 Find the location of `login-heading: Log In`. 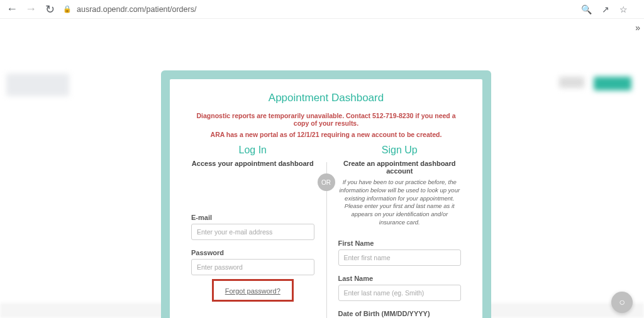

login-heading: Log In is located at coordinates (253, 150).